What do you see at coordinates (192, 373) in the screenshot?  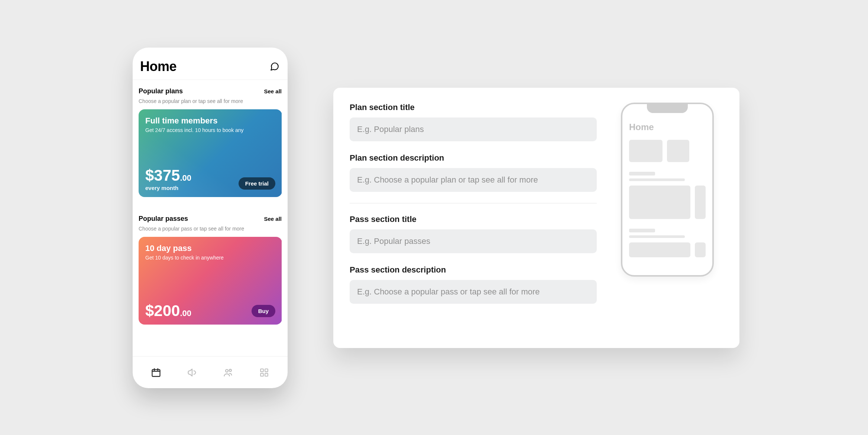 I see `megaphone-icon` at bounding box center [192, 373].